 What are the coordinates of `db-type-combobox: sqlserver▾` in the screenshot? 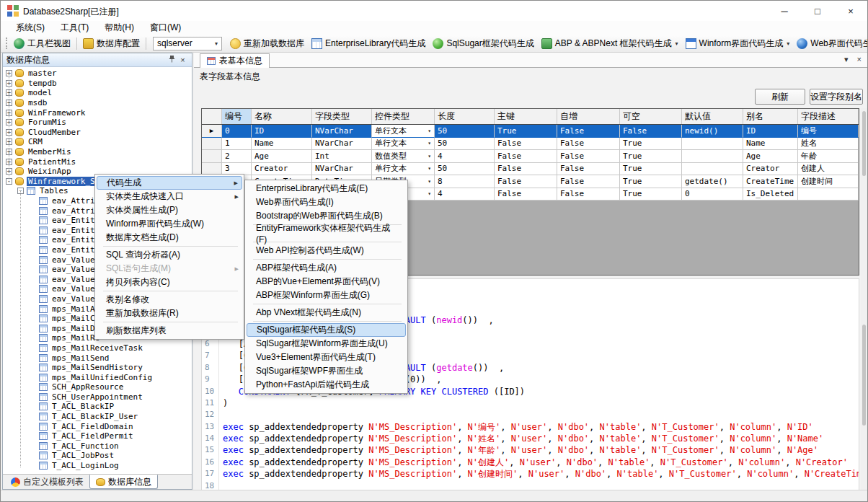 It's located at (187, 43).